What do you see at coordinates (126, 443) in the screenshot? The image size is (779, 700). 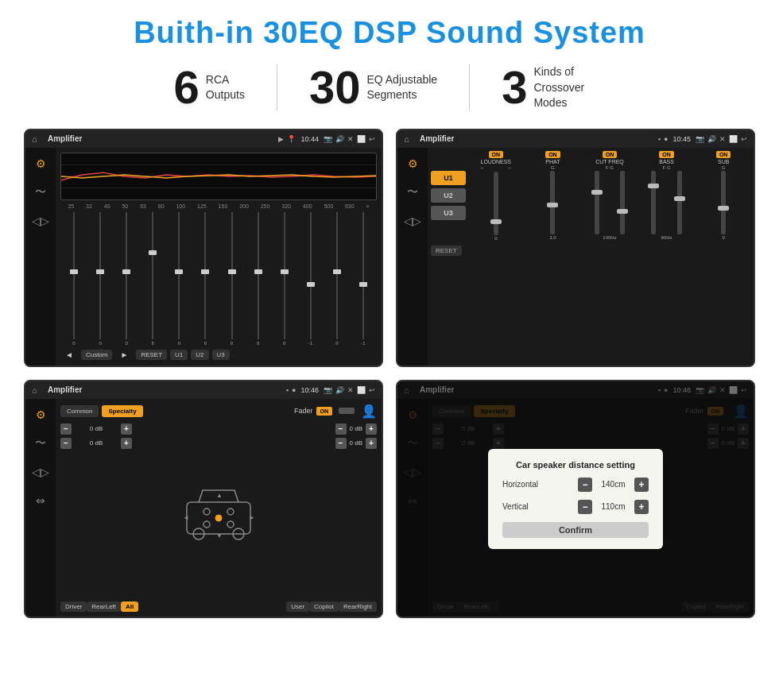 I see `plus-btn-1: +` at bounding box center [126, 443].